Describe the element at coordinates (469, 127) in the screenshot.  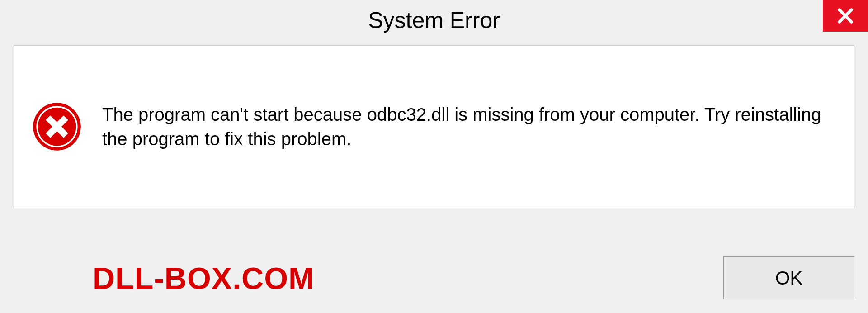
I see `error-message: The program can't start because odbc32.d…` at that location.